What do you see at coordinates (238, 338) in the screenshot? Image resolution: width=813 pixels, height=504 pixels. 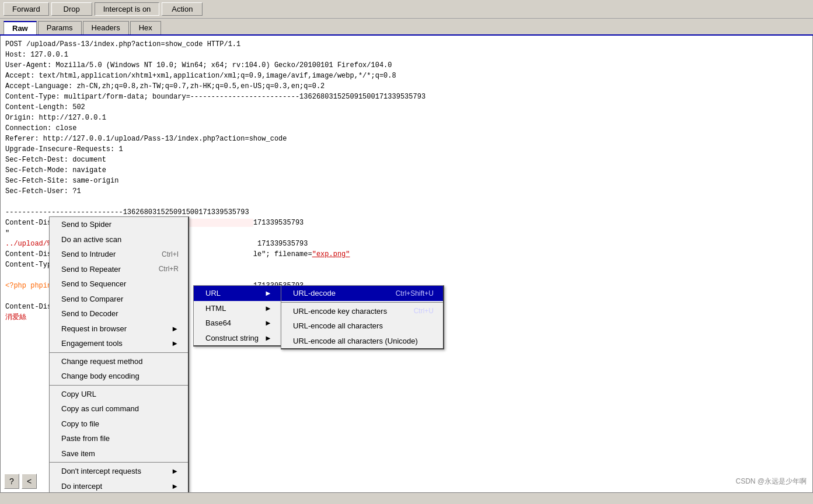 I see `construct-string: Construct string ►` at bounding box center [238, 338].